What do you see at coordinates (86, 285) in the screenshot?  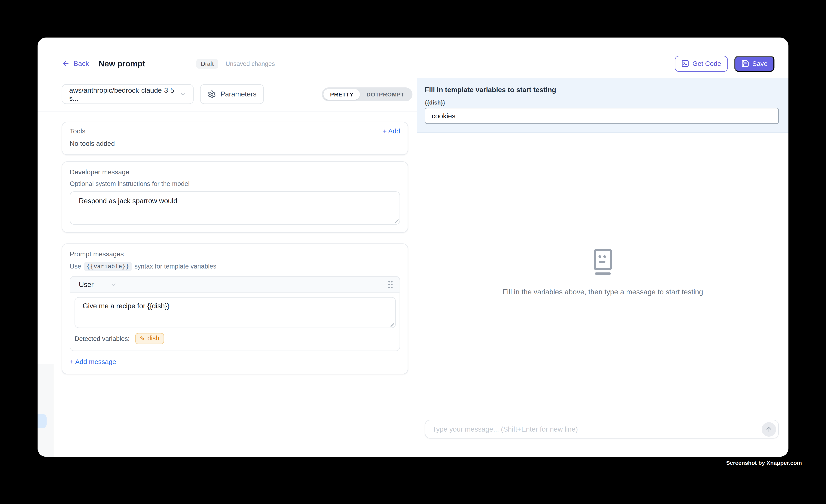 I see `role-value: User` at bounding box center [86, 285].